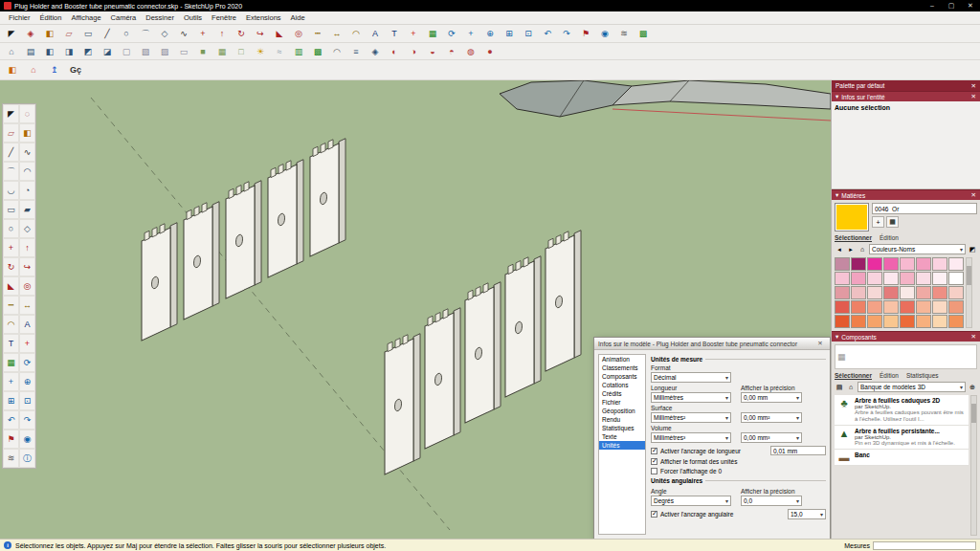  What do you see at coordinates (243, 237) in the screenshot?
I see `plug-holder-strip-back` at bounding box center [243, 237].